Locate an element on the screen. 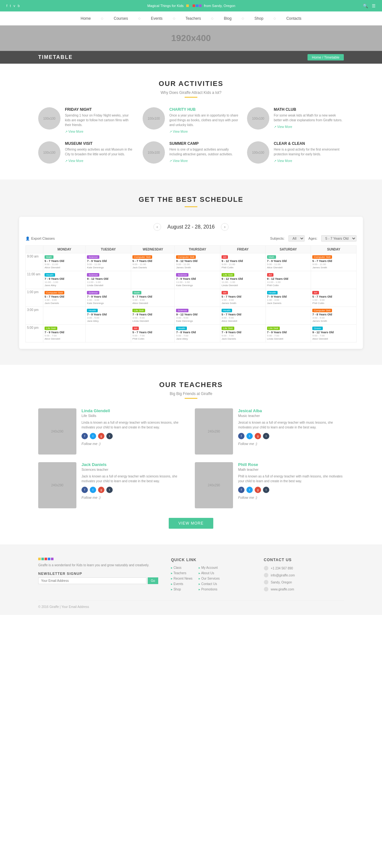 This screenshot has width=382, height=868. social-links: f t v b is located at coordinates (13, 6).